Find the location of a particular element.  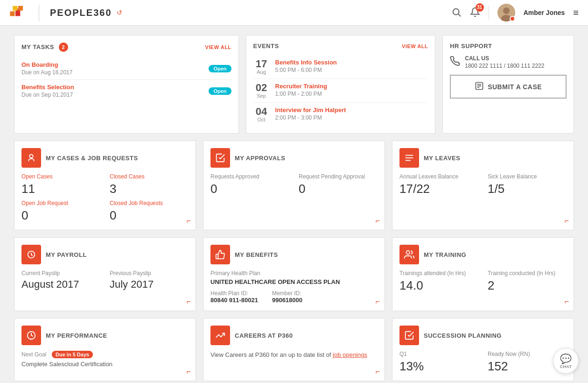

event-title-1: Benefits Info Session is located at coordinates (306, 63).